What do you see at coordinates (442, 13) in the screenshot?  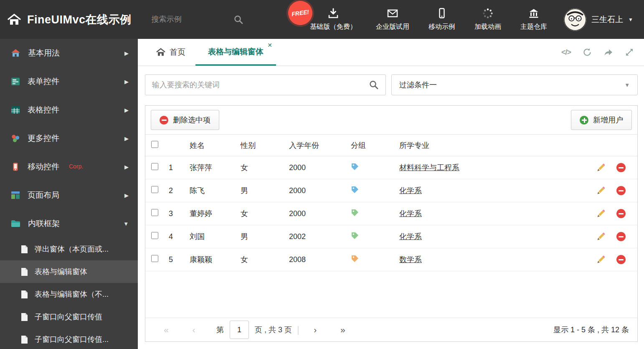 I see `mobile-icon` at bounding box center [442, 13].